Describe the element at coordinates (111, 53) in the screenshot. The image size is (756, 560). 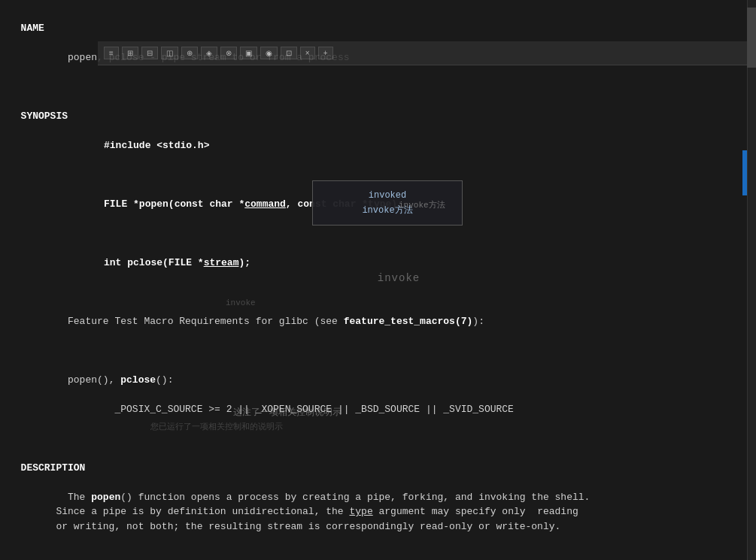
I see `toolbar-btn-1: ≡` at that location.